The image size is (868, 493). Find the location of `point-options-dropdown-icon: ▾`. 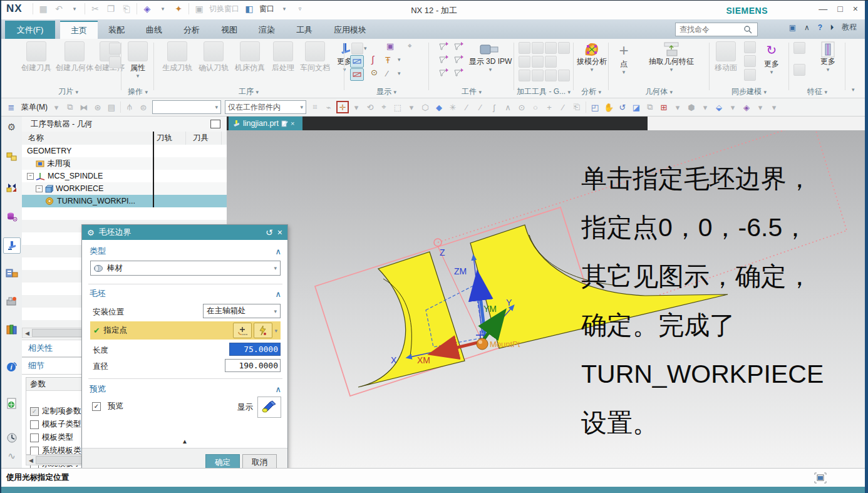

point-options-dropdown-icon: ▾ is located at coordinates (276, 331).